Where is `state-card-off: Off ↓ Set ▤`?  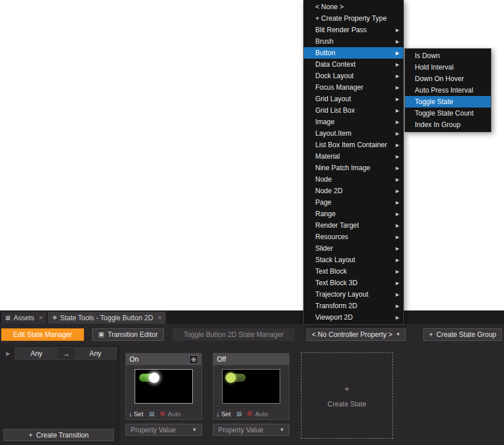
state-card-off: Off ↓ Set ▤ is located at coordinates (251, 386).